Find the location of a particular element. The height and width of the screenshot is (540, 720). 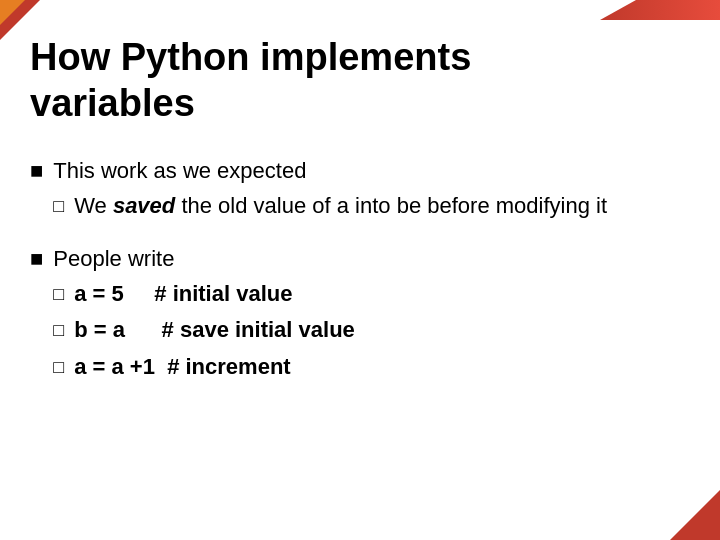

code-increment: a = a +1 is located at coordinates (114, 366).